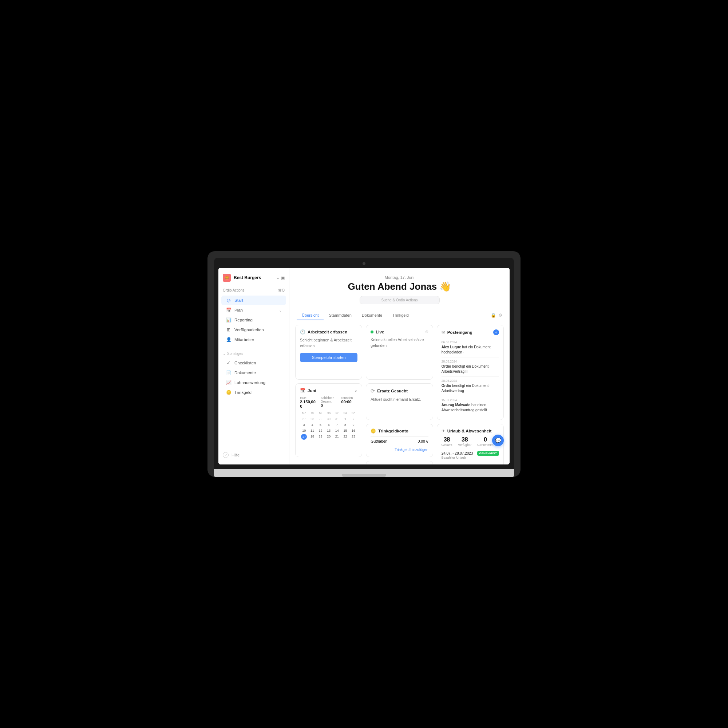  I want to click on tab-trinkgeld: Trinkgeld, so click(401, 316).